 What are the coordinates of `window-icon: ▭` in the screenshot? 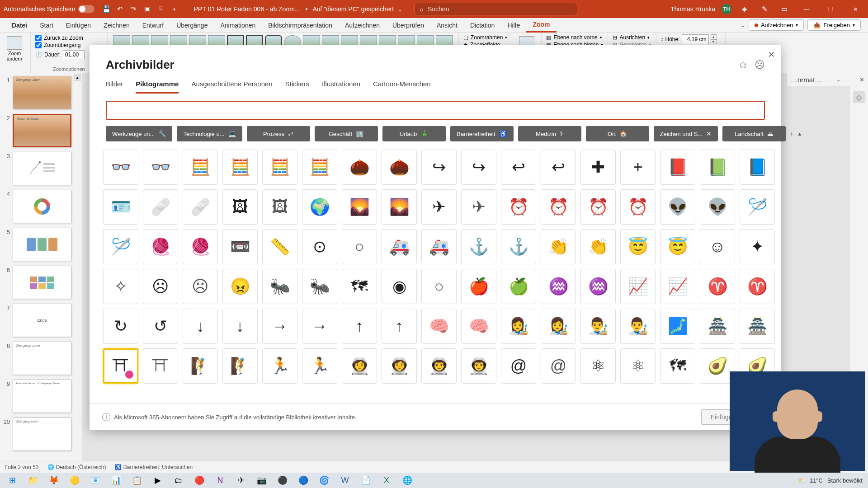 It's located at (784, 9).